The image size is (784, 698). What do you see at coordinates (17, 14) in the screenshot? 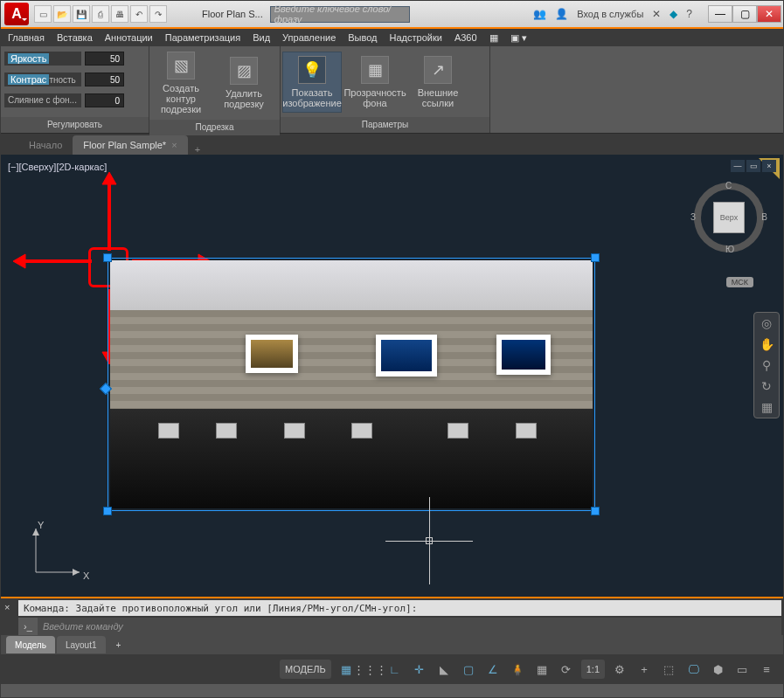
I see `app-logo-icon: A` at bounding box center [17, 14].